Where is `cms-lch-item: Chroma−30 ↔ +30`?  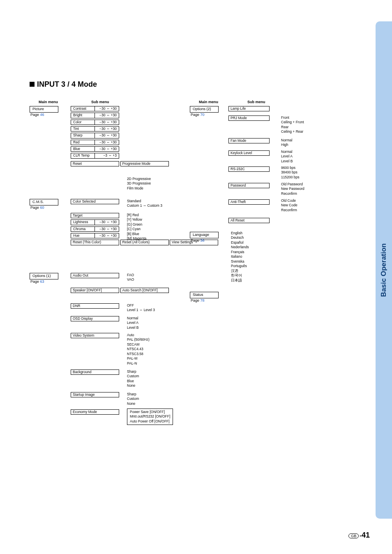 cms-lch-item: Chroma−30 ↔ +30 is located at coordinates (95, 229).